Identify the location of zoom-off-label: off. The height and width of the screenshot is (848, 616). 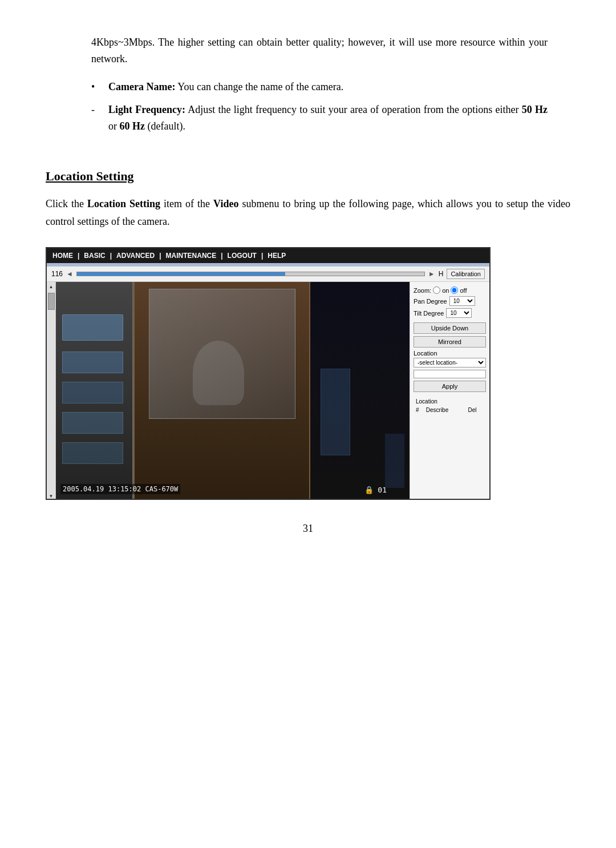
(463, 290).